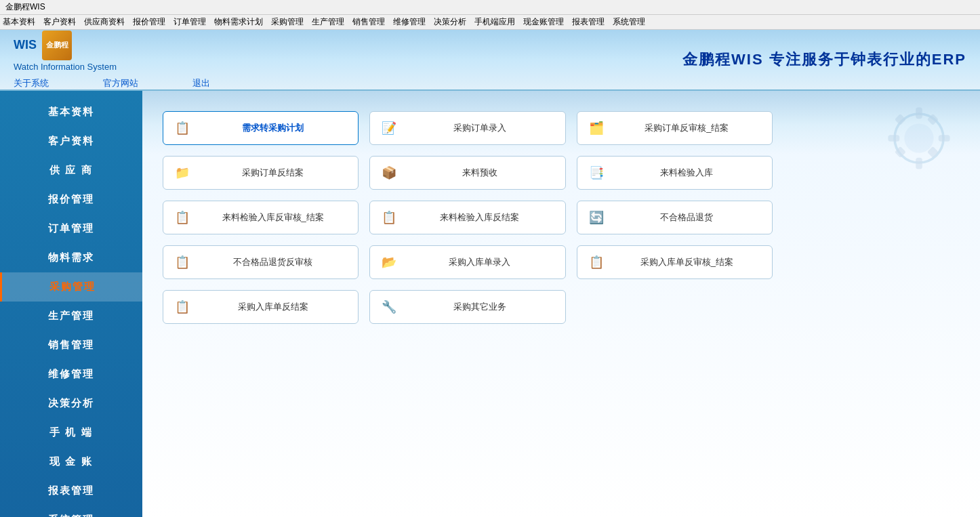  I want to click on title-bar: 金鹏程WIS, so click(490, 7).